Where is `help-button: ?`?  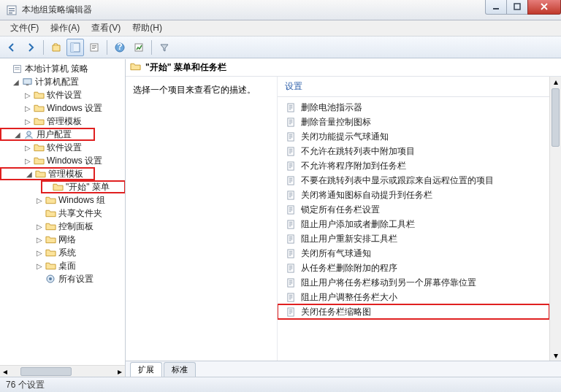
help-button: ? is located at coordinates (120, 47).